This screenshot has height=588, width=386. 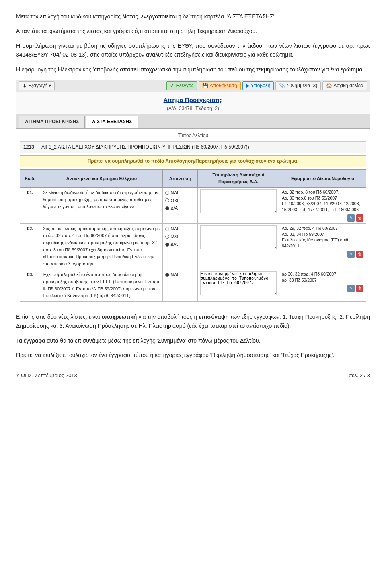 I want to click on list-code-row: 1213 ΛΙΙ 1_2 ΛΙΣΤΑ ΕΛΕΓΧΟΥ ΔΙΑΚΗΡΥΞΗΣ ΠΡ…, so click(x=193, y=147).